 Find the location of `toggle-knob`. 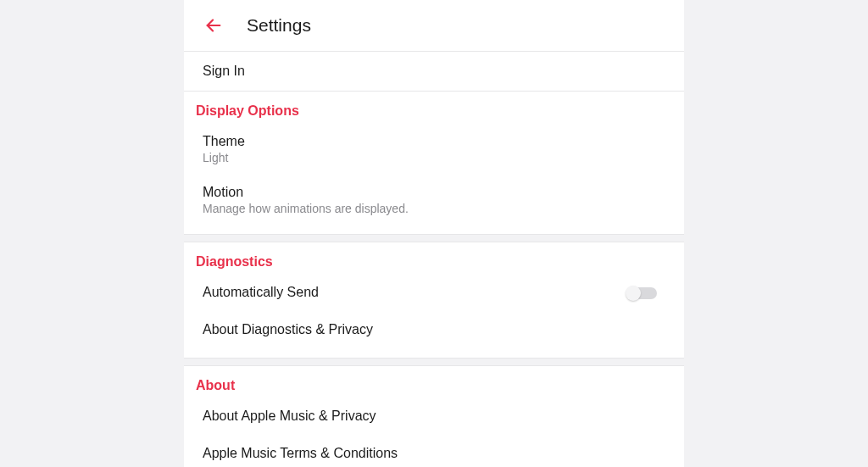

toggle-knob is located at coordinates (633, 293).